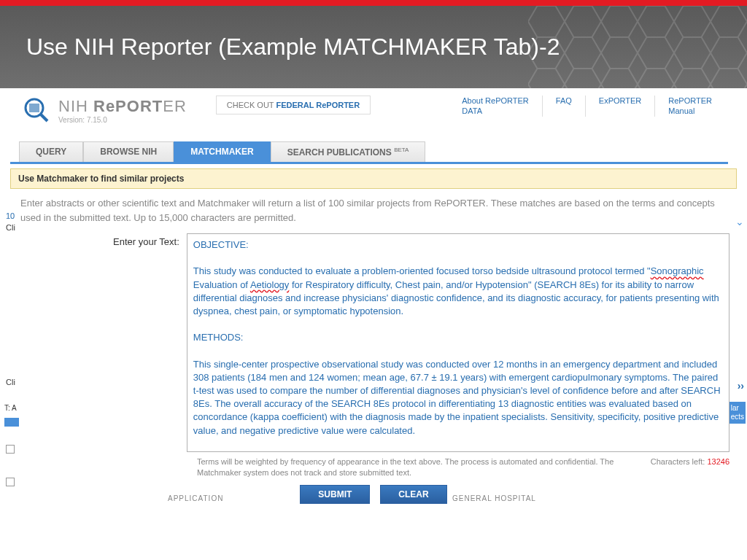 This screenshot has width=747, height=560. I want to click on tabs: QUERY BROWSE NIH MATCHMAKER SEARCH PUBLI…, so click(383, 152).